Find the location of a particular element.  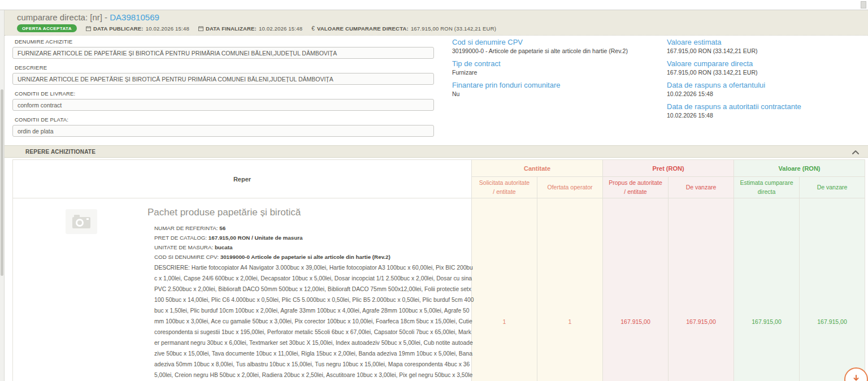

col-header-pret-vanzare: De vanzare is located at coordinates (701, 188).